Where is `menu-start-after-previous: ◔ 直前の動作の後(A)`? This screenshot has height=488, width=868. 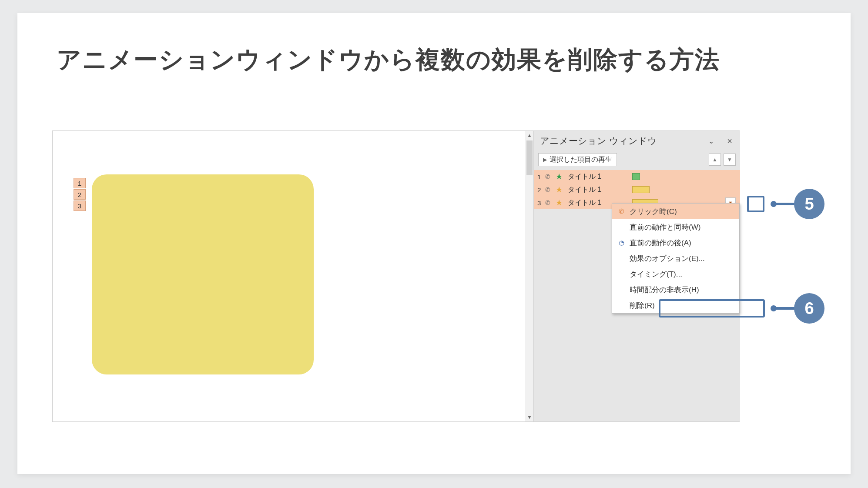
menu-start-after-previous: ◔ 直前の動作の後(A) is located at coordinates (676, 243).